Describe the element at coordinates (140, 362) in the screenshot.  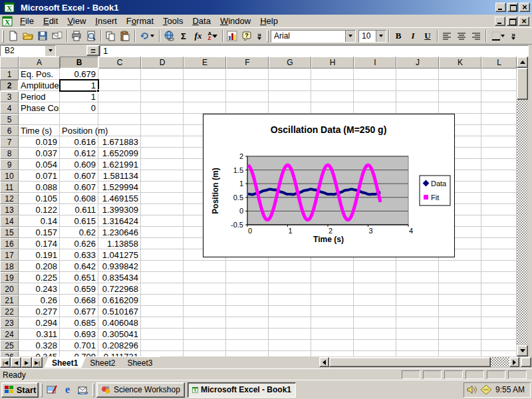
I see `tab-sheet3: Sheet3` at that location.